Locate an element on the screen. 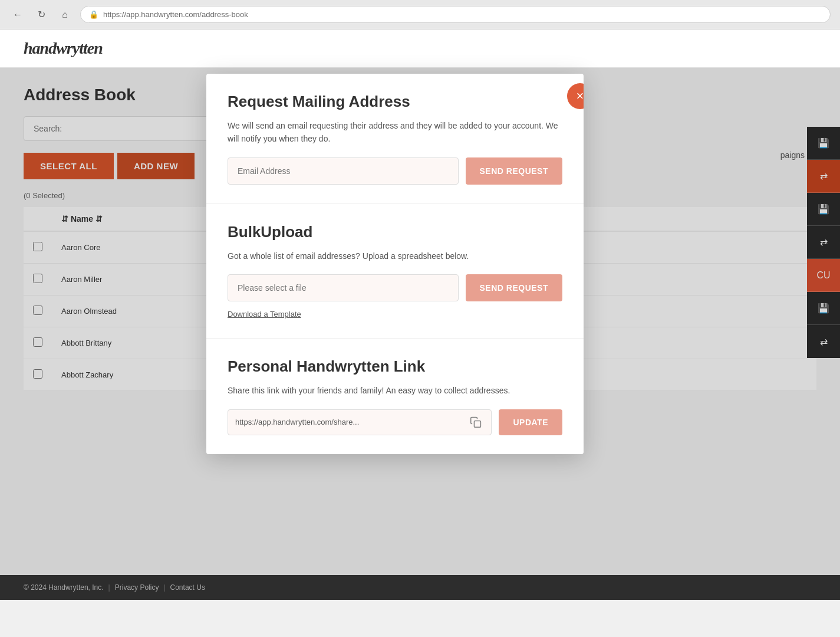 This screenshot has width=840, height=637. lock-icon: 🔒 is located at coordinates (94, 14).